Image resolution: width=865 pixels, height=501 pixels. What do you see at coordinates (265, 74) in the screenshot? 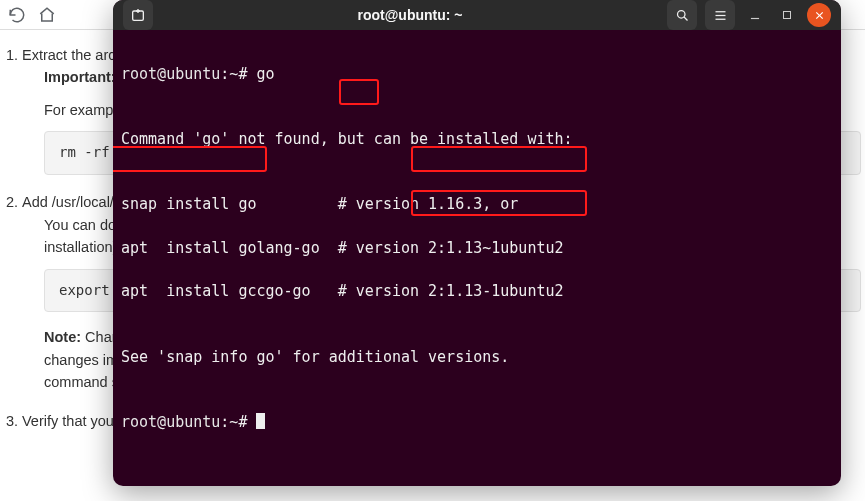
I see `typed-command: go` at bounding box center [265, 74].